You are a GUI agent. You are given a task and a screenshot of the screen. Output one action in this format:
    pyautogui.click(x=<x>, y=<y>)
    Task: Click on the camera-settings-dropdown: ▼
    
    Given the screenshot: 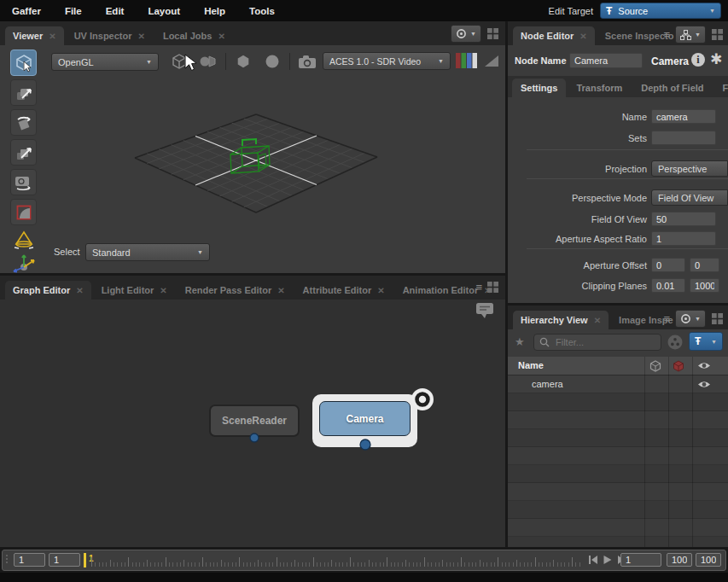 What is the action you would take?
    pyautogui.click(x=466, y=34)
    